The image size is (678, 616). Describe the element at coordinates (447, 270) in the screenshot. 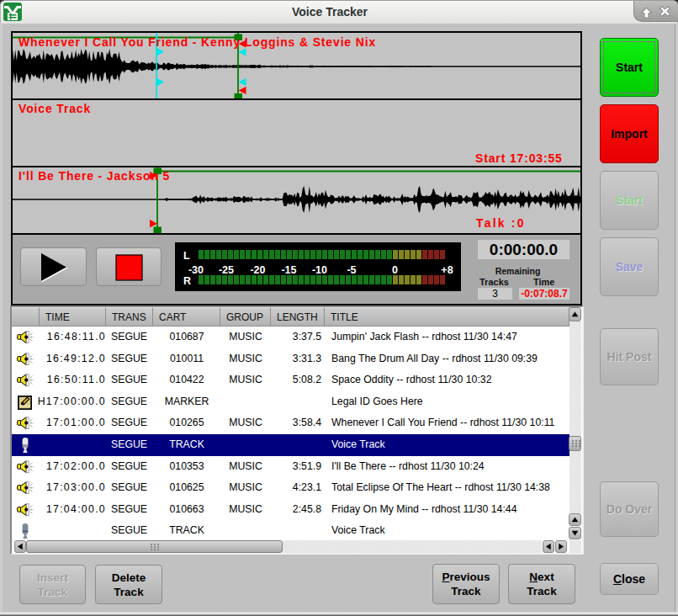

I see `svg-text: +8` at that location.